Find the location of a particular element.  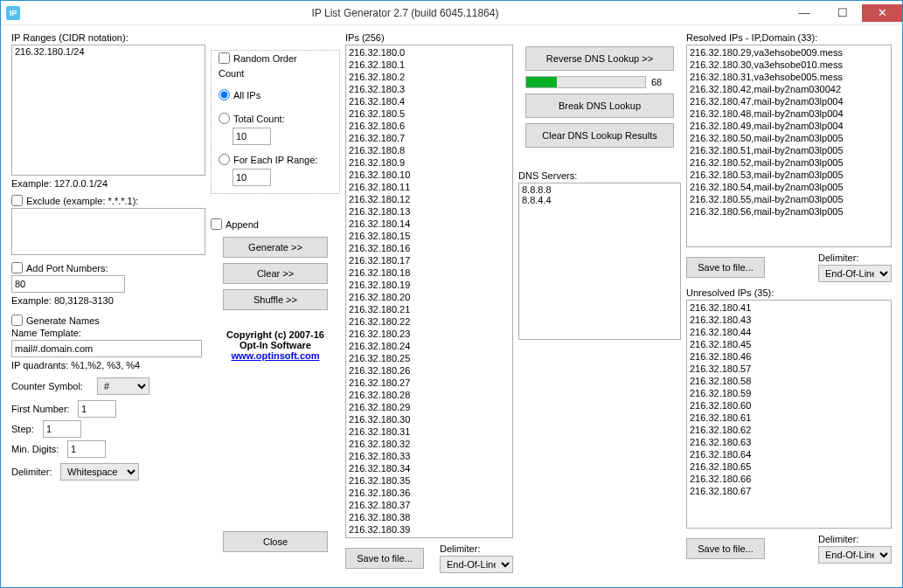

clear-dns-button: Clear DNS Lookup Results is located at coordinates (600, 135).